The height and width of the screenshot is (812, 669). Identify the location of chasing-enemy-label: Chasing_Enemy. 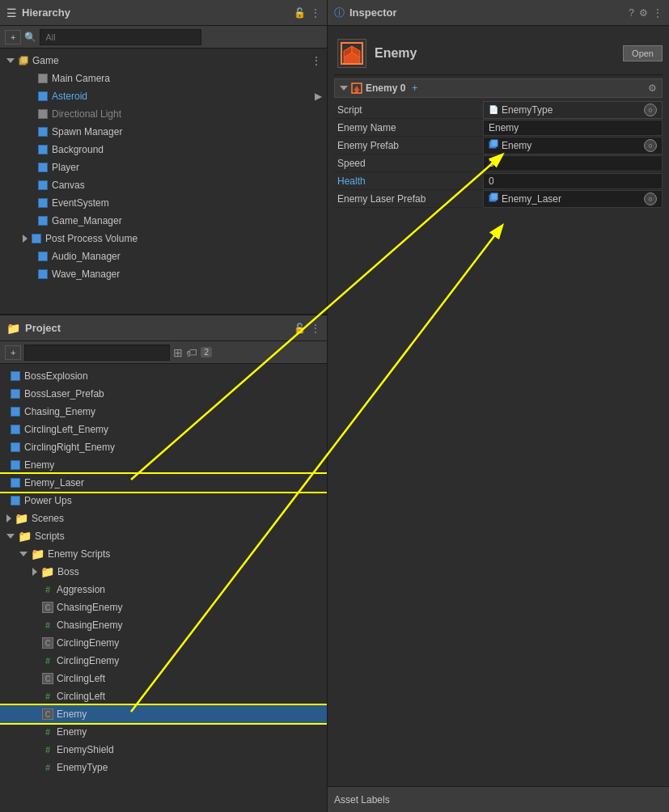
(60, 412).